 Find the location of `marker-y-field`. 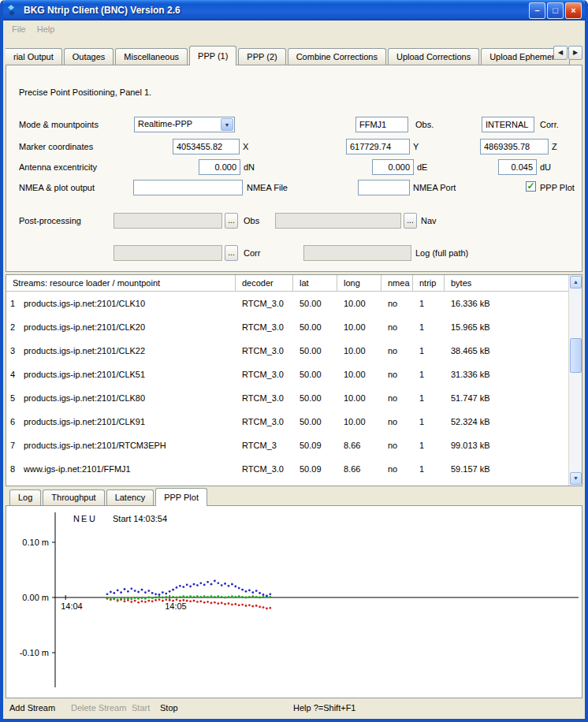

marker-y-field is located at coordinates (378, 147).